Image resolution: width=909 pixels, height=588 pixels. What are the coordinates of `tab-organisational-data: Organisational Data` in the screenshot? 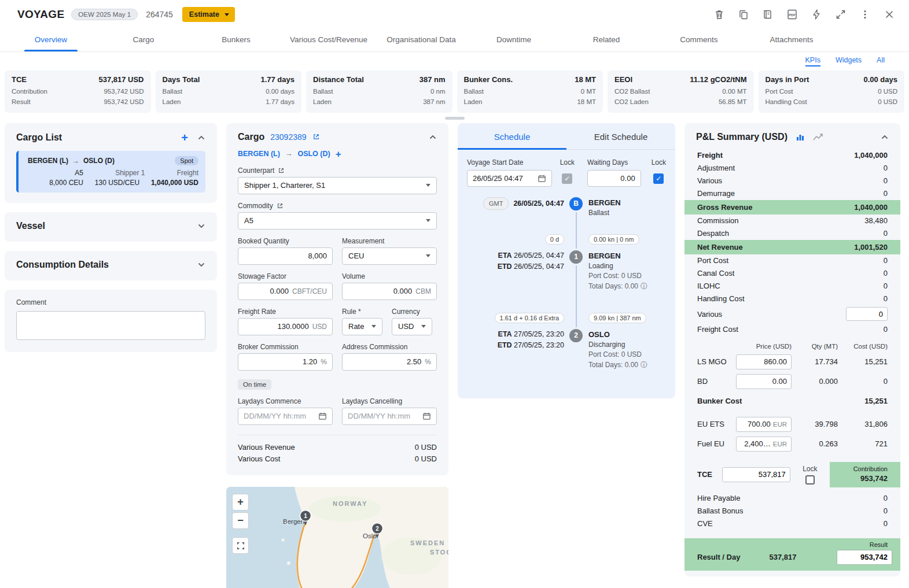 It's located at (421, 40).